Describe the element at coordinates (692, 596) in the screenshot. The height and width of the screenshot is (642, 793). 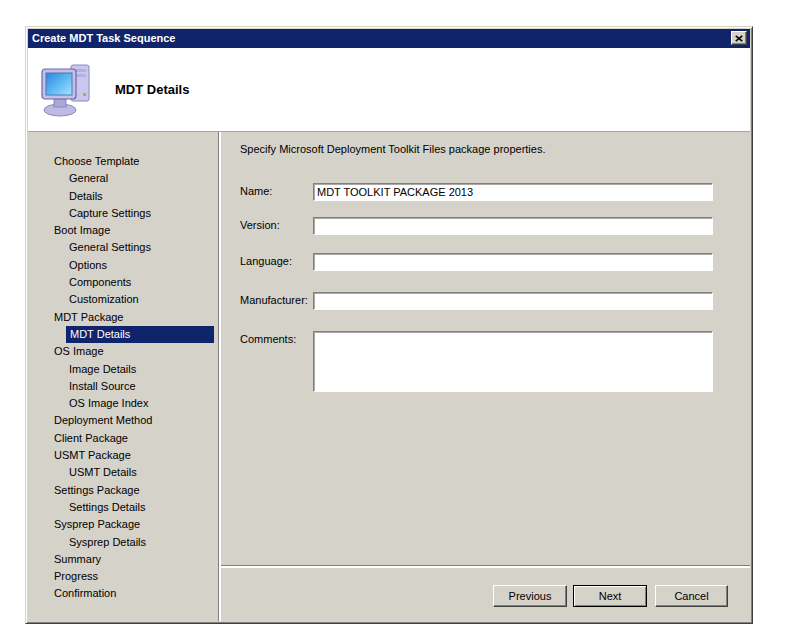
I see `cancel-button: Cancel` at that location.